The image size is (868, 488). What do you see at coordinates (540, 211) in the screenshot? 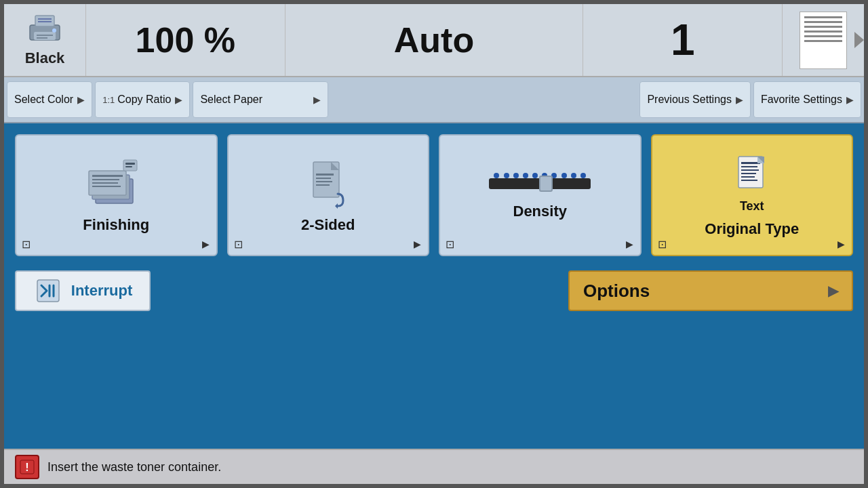
I see `density-title: Density` at bounding box center [540, 211].